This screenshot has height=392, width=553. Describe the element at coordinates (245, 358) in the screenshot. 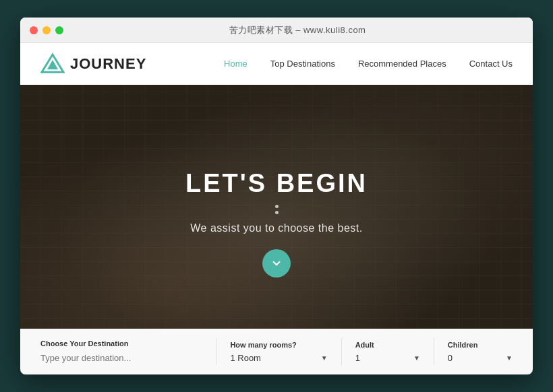

I see `rooms-value: 1 Room` at that location.